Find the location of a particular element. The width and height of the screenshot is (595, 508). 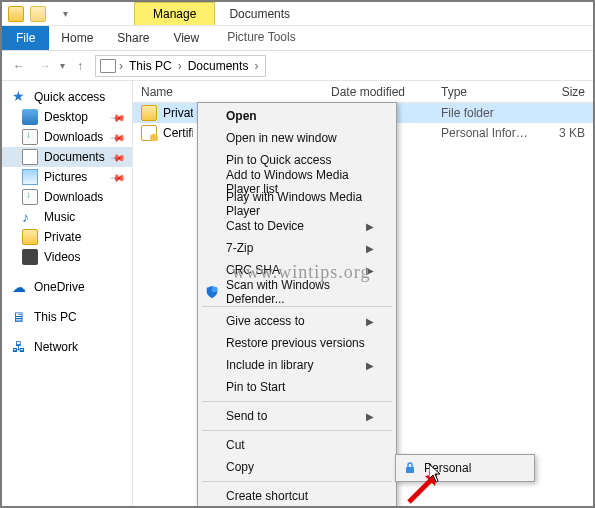

tab-picture-tools: Picture Tools is located at coordinates (261, 38).